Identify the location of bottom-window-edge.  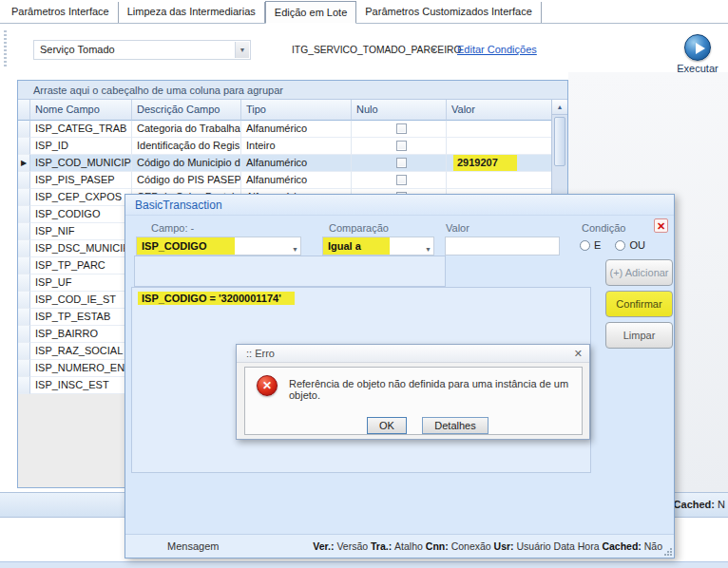
(364, 564).